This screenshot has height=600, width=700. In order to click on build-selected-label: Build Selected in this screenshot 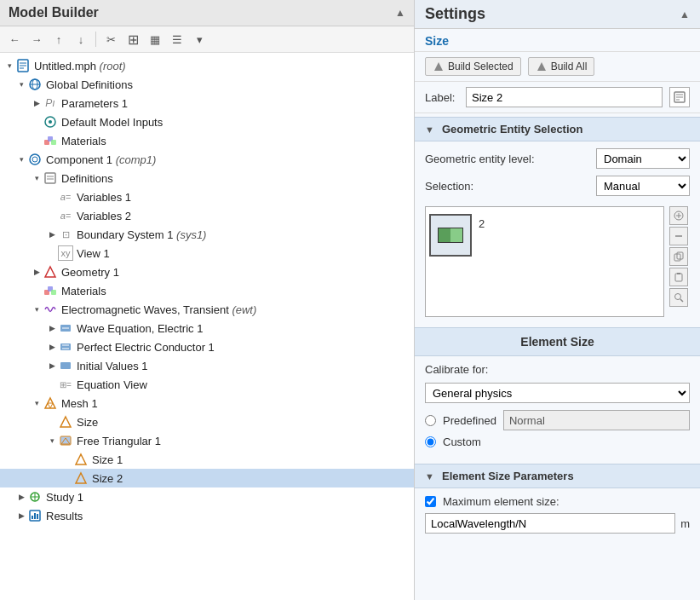, I will do `click(480, 66)`.